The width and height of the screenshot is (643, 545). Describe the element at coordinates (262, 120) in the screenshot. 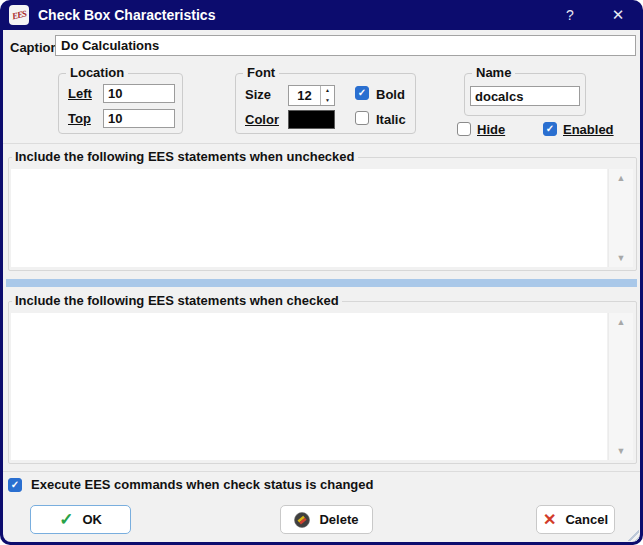

I see `font-color-label: Color` at that location.